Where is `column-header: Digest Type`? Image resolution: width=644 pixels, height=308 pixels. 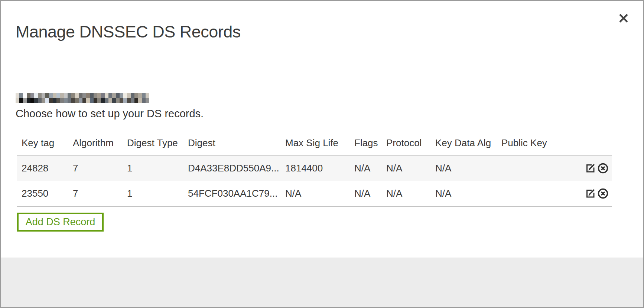 column-header: Digest Type is located at coordinates (153, 143).